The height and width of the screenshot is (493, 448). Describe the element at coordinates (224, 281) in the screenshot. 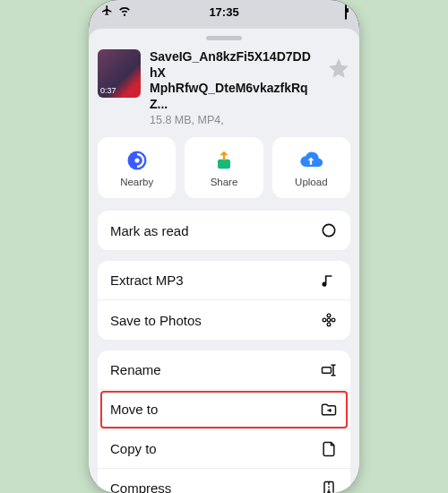

I see `extract-mp3-item: Extract MP3` at that location.